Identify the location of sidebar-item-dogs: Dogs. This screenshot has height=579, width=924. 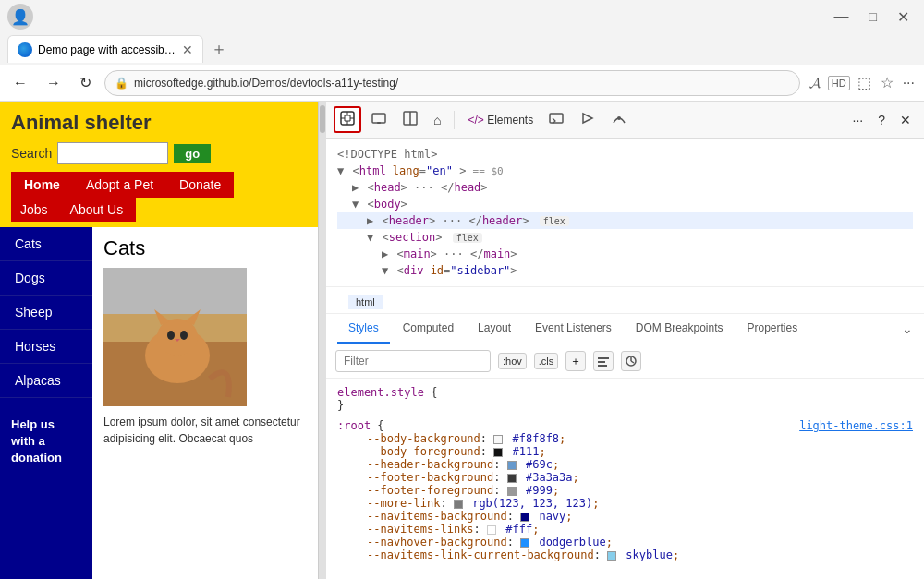
(46, 279).